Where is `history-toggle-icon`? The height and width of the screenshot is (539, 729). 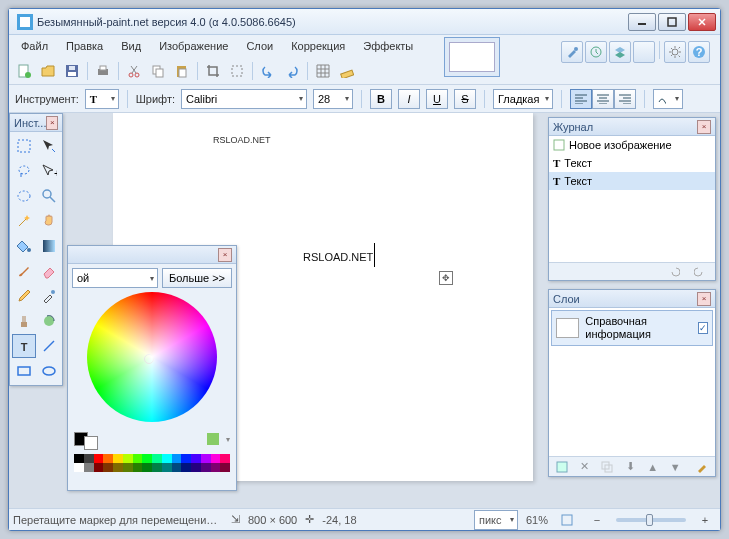
history-toggle-icon is located at coordinates (596, 52).